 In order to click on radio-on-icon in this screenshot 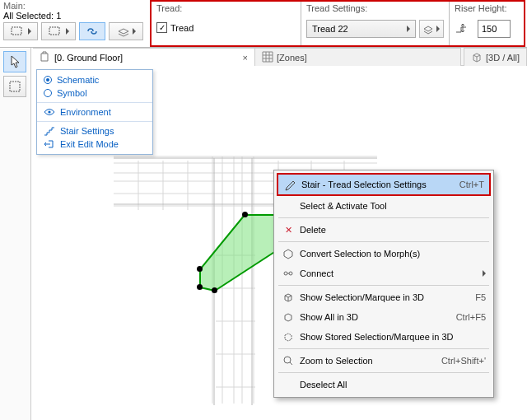, I will do `click(48, 80)`.